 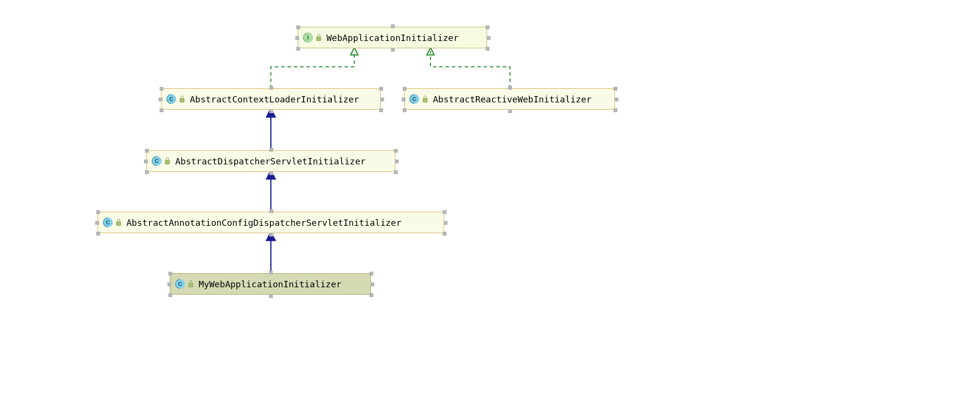 What do you see at coordinates (274, 100) in the screenshot?
I see `node-label: AbstractContextLoaderInitializer` at bounding box center [274, 100].